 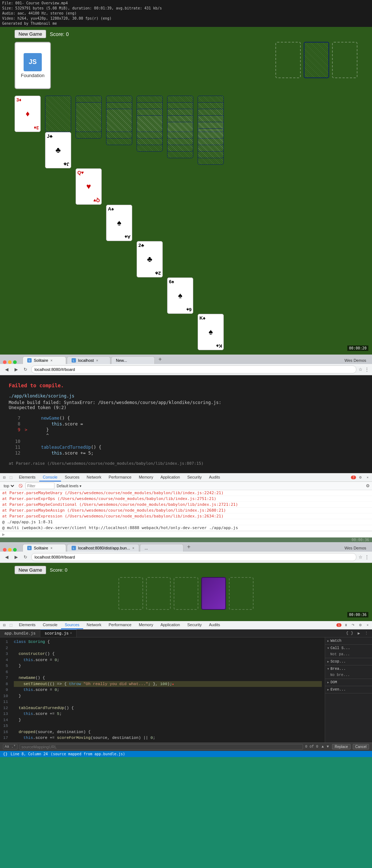 I want to click on devtools-tab-elements: Elements, so click(x=27, y=477).